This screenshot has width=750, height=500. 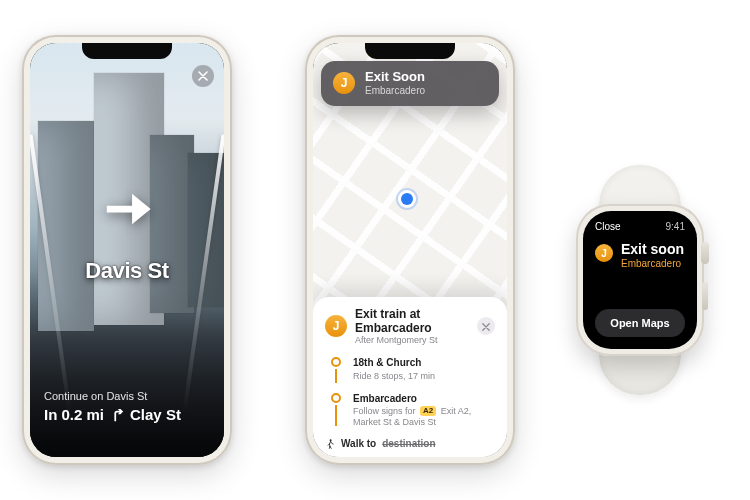 I want to click on transit-card: J Exit train at Embarcadero After Montgo…, so click(x=410, y=377).